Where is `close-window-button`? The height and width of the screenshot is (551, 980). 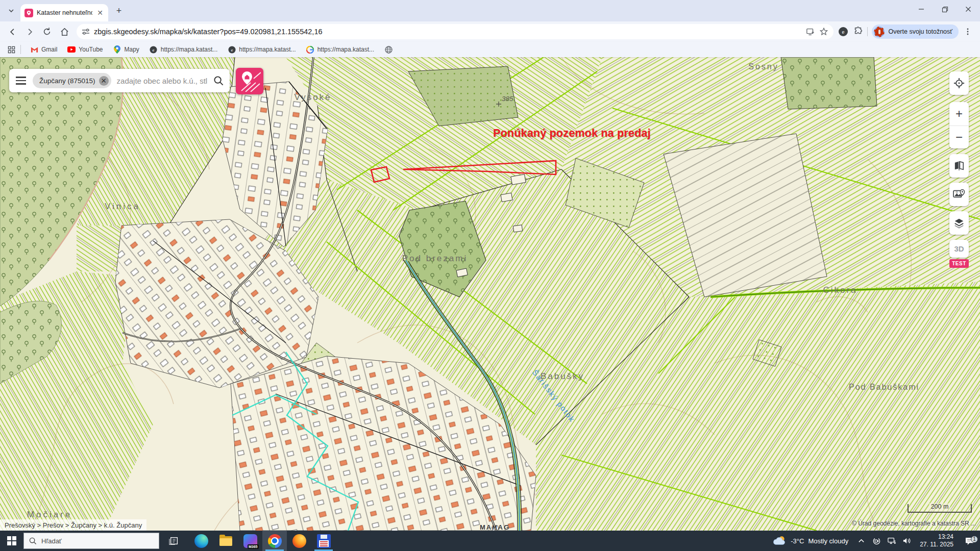 close-window-button is located at coordinates (968, 9).